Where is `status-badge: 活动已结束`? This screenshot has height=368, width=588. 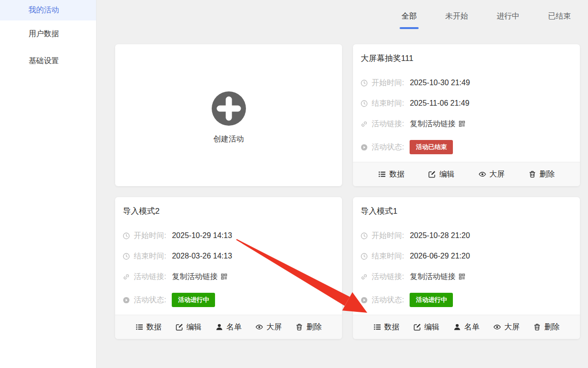 status-badge: 活动已结束 is located at coordinates (431, 147).